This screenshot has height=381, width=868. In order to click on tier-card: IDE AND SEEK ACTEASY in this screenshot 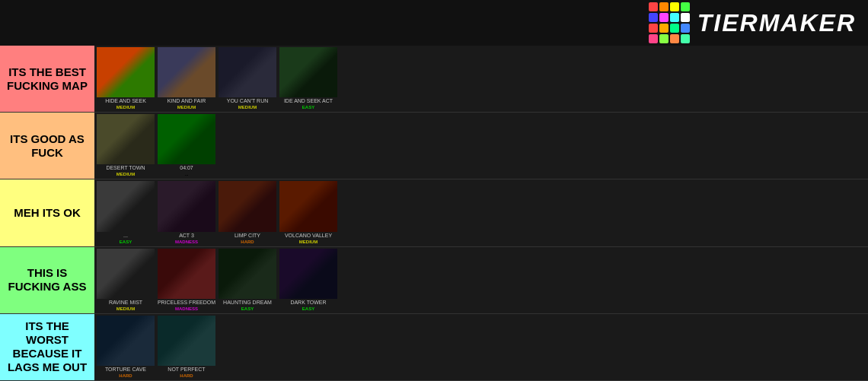, I will do `click(308, 79)`.